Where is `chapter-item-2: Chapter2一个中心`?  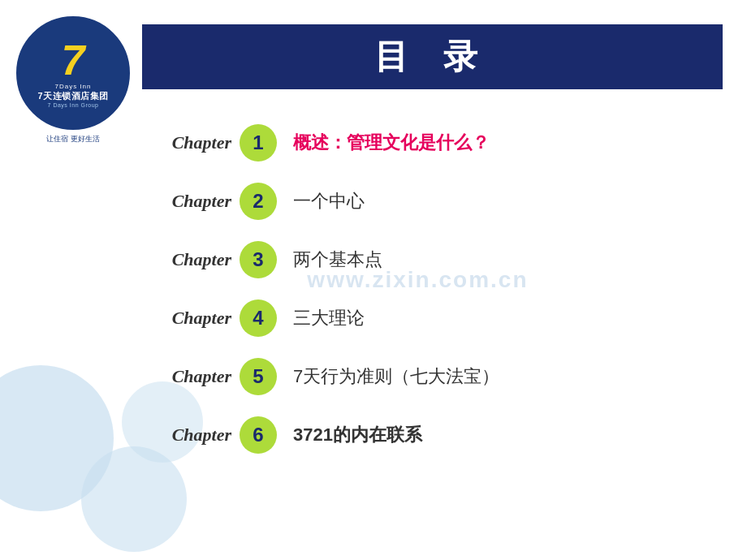
chapter-item-2: Chapter2一个中心 is located at coordinates (432, 201).